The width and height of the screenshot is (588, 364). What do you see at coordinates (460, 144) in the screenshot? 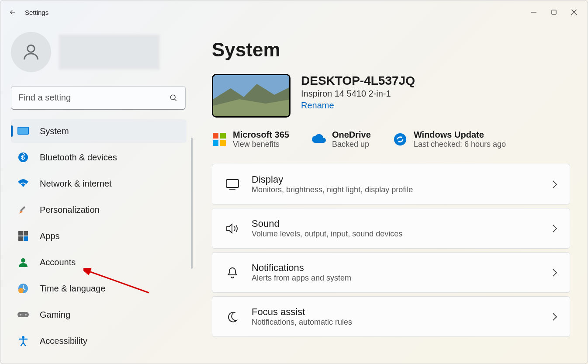
I see `status-sub: Last checked: 6 hours ago` at bounding box center [460, 144].